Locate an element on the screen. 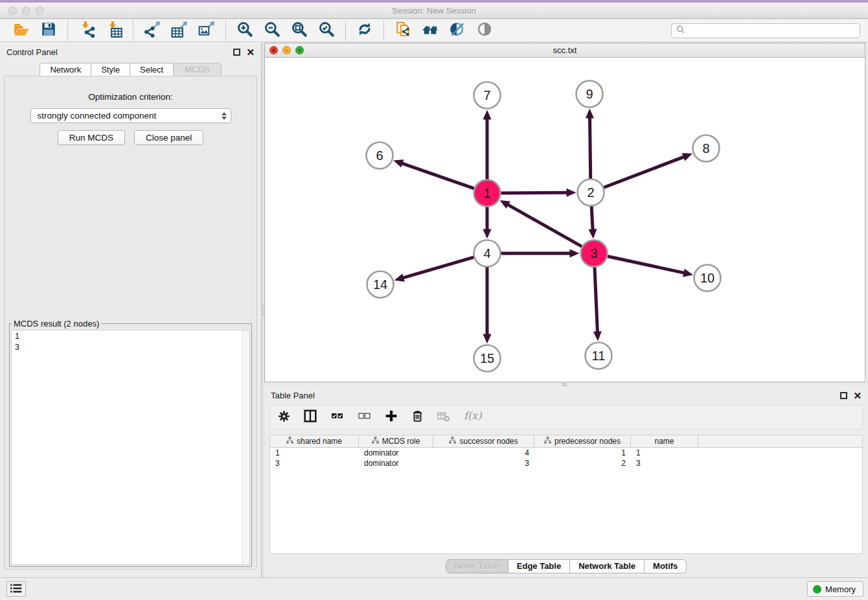 The height and width of the screenshot is (600, 868). graph-node-8: 8 is located at coordinates (706, 149).